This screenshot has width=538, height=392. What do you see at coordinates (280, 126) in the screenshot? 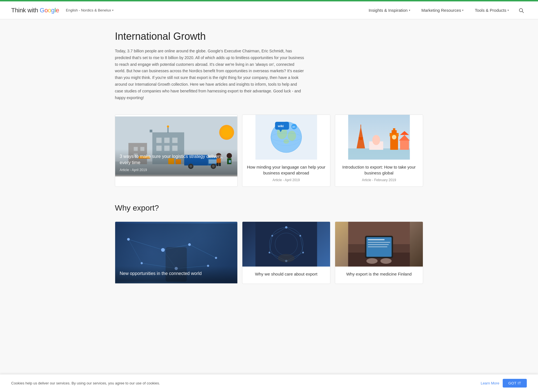
I see `svg-text: wiki` at bounding box center [280, 126].